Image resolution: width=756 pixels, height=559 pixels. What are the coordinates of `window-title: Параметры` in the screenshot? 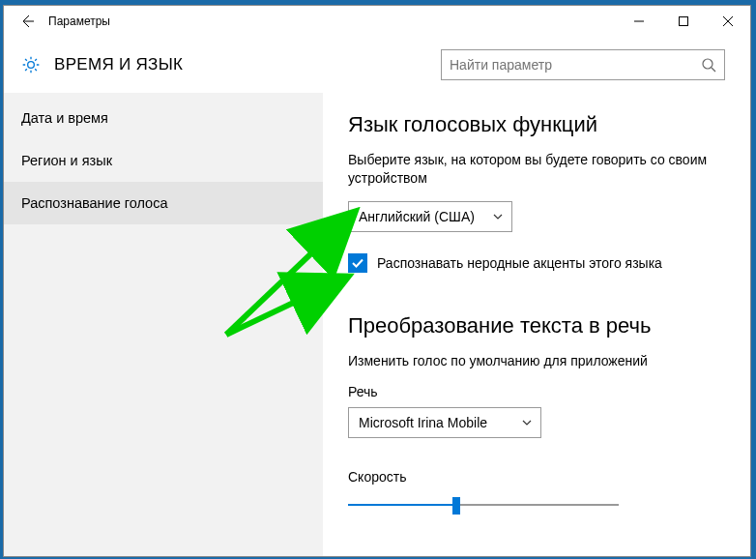 It's located at (79, 21).